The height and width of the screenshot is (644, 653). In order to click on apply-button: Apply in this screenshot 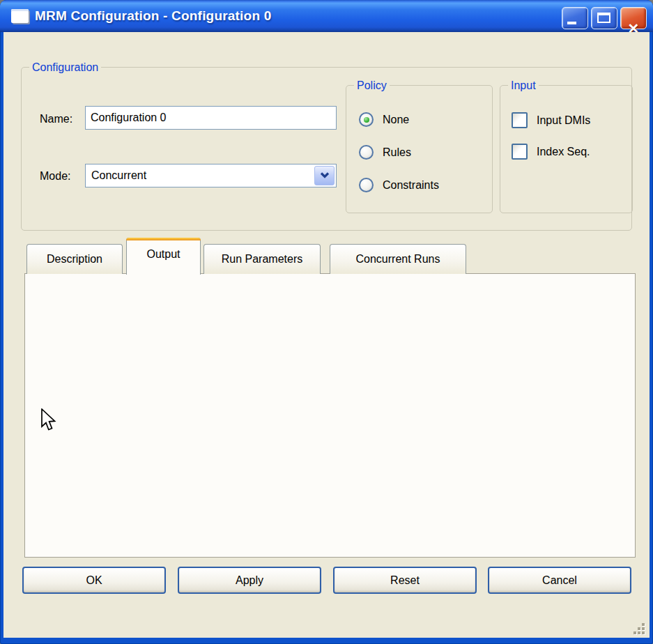, I will do `click(249, 580)`.